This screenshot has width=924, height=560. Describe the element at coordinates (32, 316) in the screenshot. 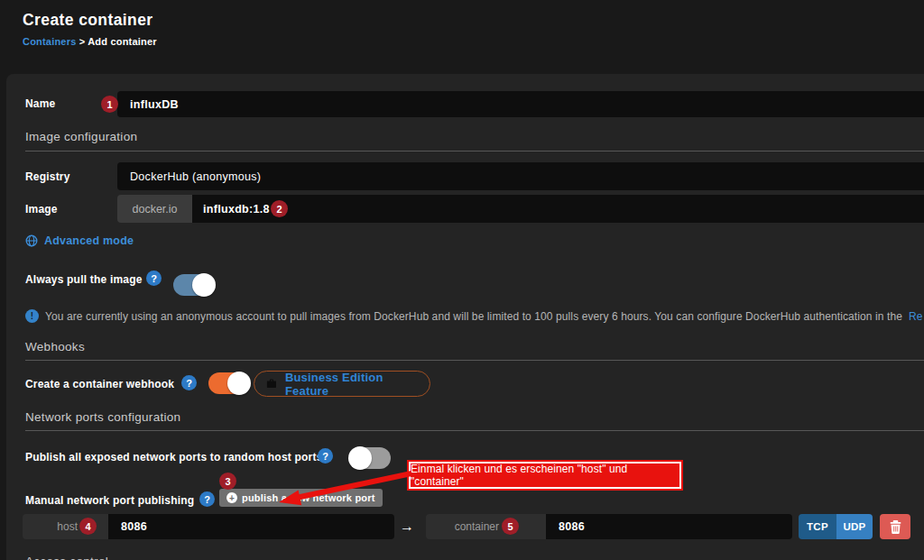

I see `info-icon: !` at that location.